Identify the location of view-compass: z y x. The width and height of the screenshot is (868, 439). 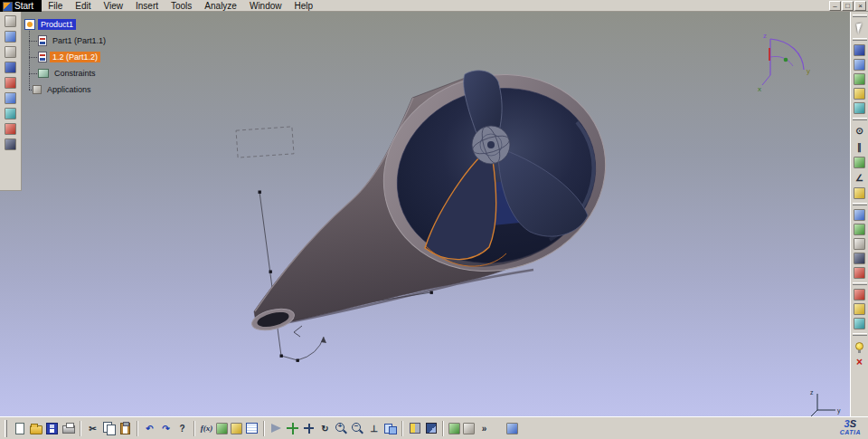
(788, 62).